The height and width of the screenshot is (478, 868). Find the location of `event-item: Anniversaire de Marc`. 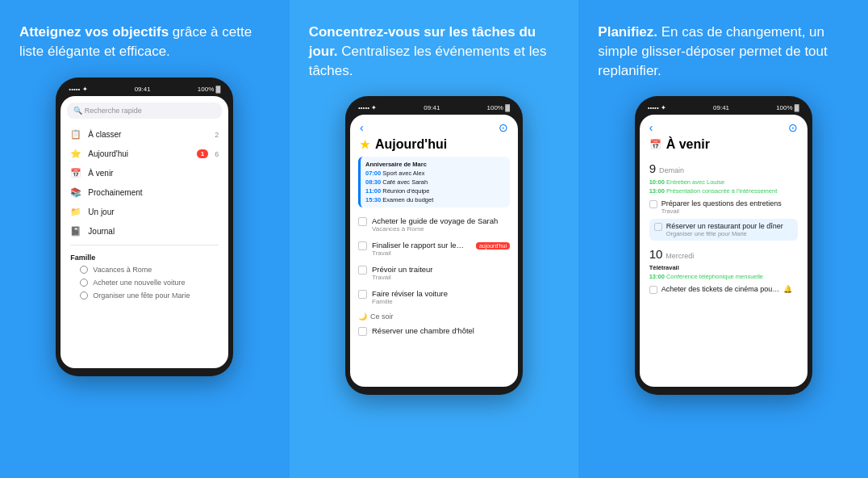

event-item: Anniversaire de Marc is located at coordinates (436, 165).